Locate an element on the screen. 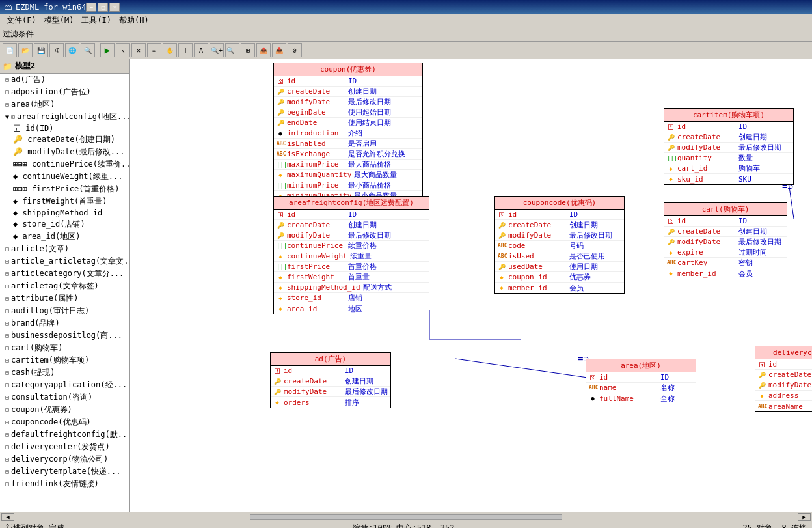 The image size is (812, 528). sidebar-item-id: ⚿ id(ID) is located at coordinates (65, 128).